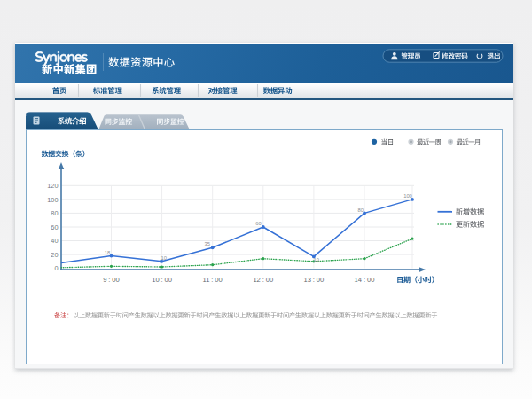 Image resolution: width=532 pixels, height=399 pixels. I want to click on svg-text: 40, so click(54, 241).